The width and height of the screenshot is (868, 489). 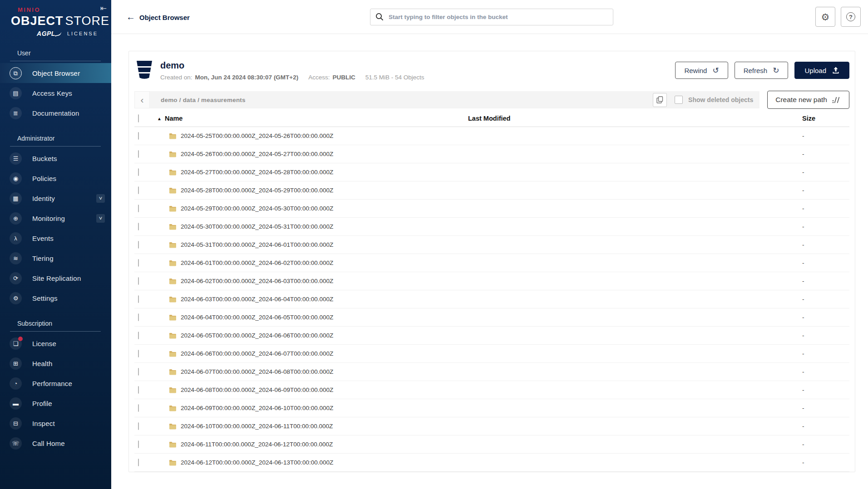 I want to click on object-name: 2024-06-06T00:00:00.000Z_2024-06-07T00:0…, so click(x=257, y=354).